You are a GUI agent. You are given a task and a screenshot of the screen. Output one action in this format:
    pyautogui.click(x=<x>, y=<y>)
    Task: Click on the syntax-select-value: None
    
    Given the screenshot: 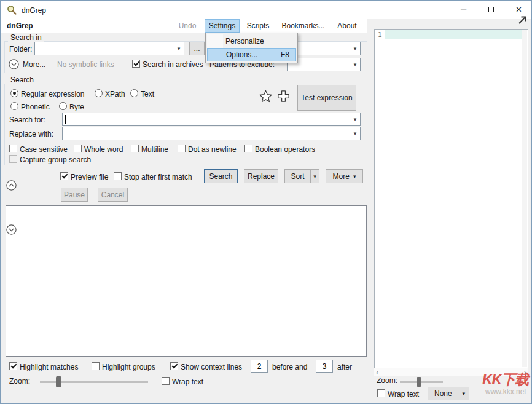 What is the action you would take?
    pyautogui.click(x=444, y=394)
    